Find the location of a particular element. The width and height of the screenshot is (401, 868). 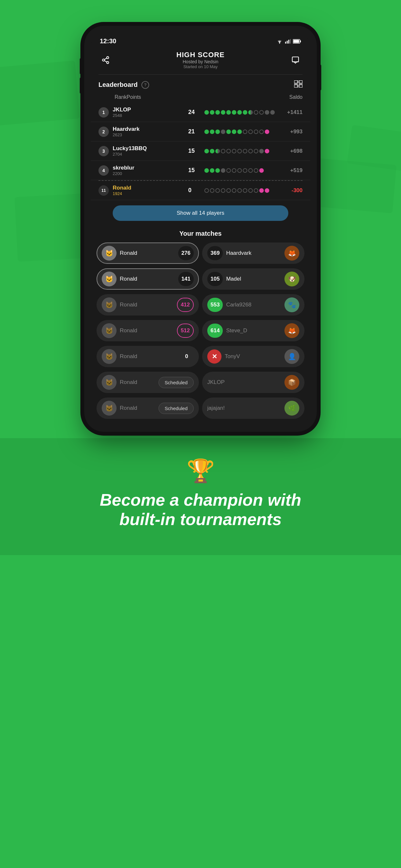

avatar: 🌿 is located at coordinates (292, 408).